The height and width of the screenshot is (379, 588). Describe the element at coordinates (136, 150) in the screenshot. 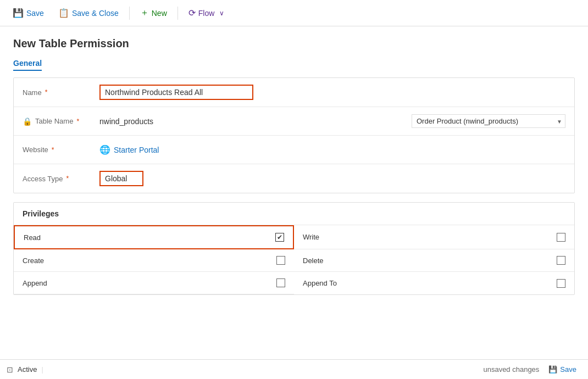

I see `website-text: Starter Portal` at that location.